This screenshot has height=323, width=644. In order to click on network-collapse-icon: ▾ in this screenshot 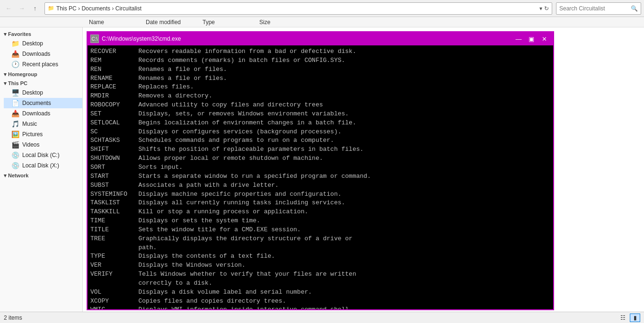, I will do `click(5, 175)`.